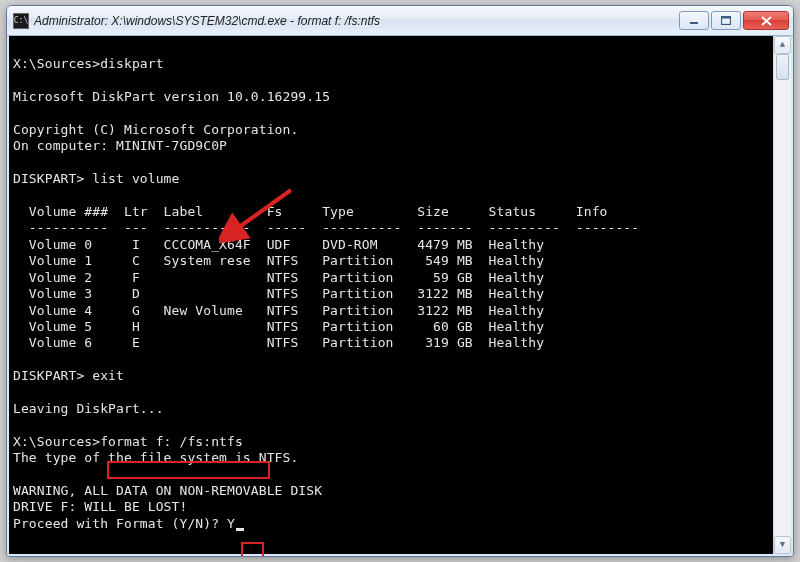 The width and height of the screenshot is (800, 562). What do you see at coordinates (734, 20) in the screenshot?
I see `window-controls` at bounding box center [734, 20].